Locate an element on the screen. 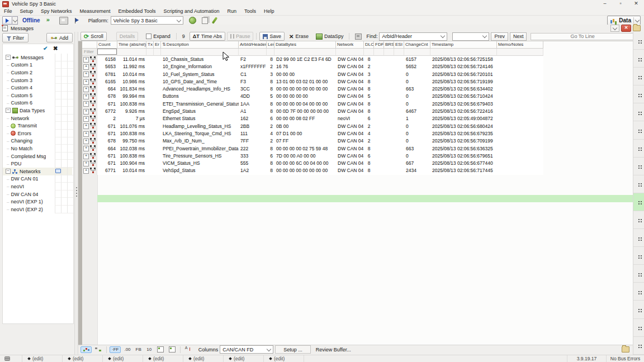 This screenshot has width=644, height=362. column-header-dlc: DLC is located at coordinates (369, 45).